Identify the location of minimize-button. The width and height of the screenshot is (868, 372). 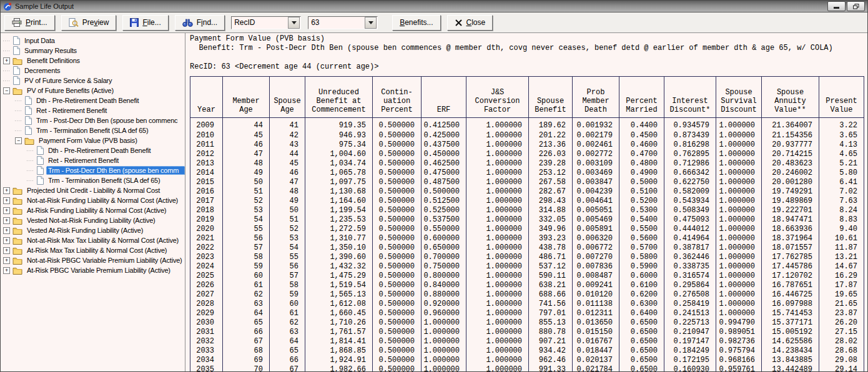
(837, 6).